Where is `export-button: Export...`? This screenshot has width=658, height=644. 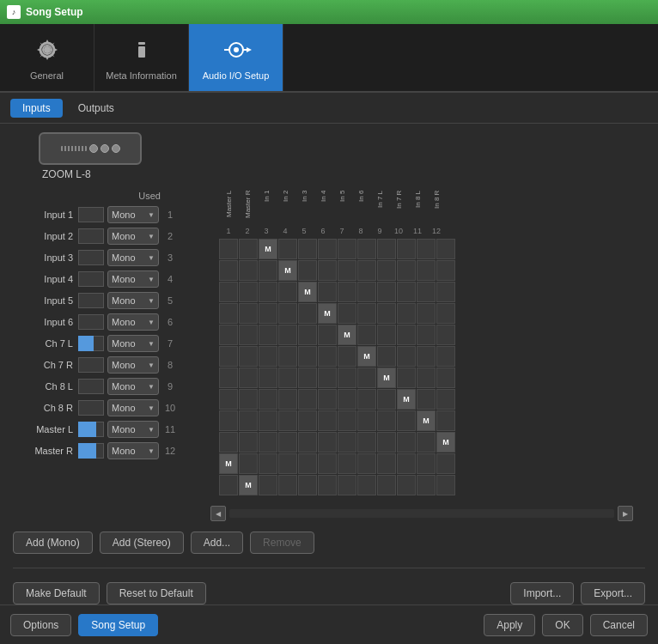 export-button: Export... is located at coordinates (613, 593).